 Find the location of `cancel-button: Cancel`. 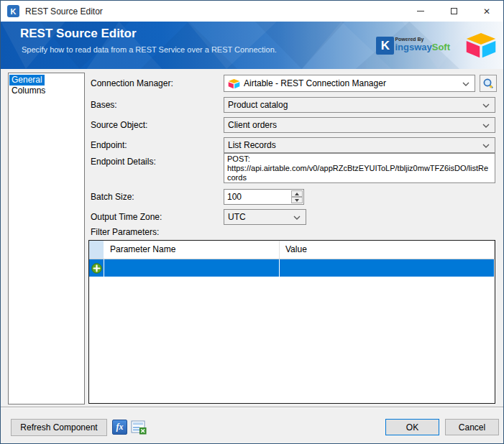

cancel-button: Cancel is located at coordinates (472, 427).